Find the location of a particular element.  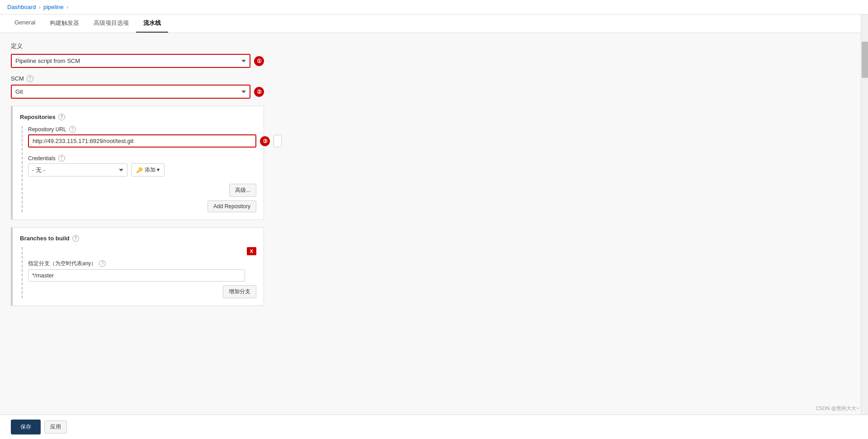

add-repo-btn-row: Add Repository is located at coordinates (142, 206).